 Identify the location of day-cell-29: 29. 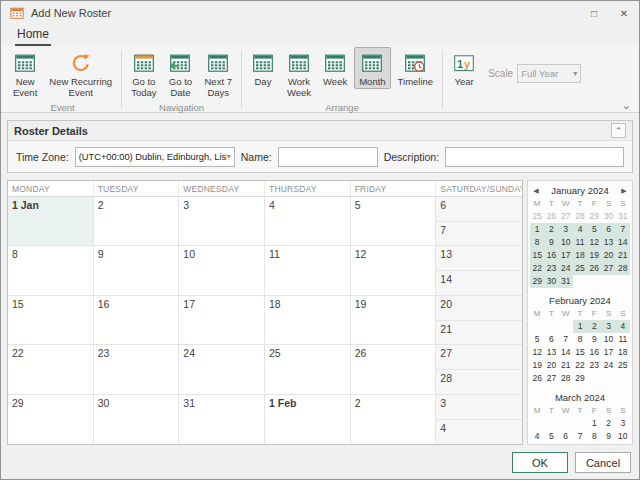
(51, 420).